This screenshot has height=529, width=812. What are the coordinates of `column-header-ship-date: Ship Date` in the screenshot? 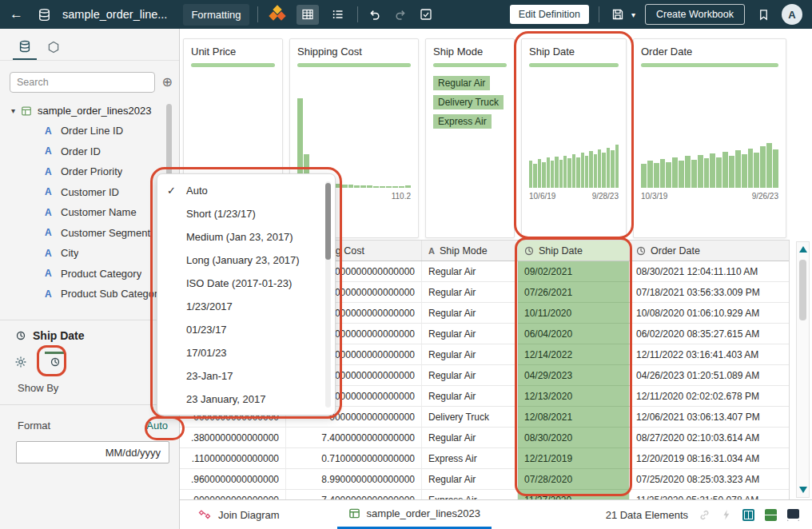 It's located at (574, 251).